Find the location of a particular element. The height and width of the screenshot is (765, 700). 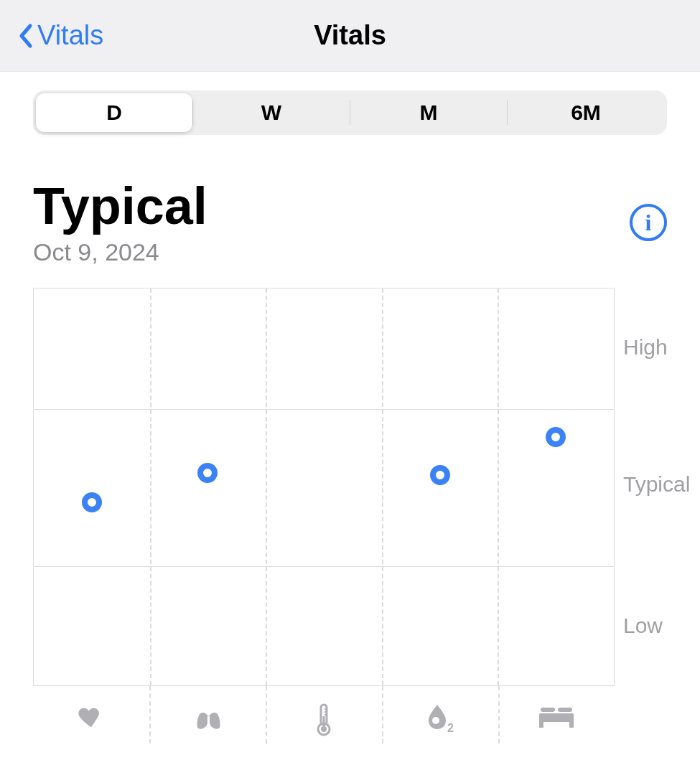

y-axis-labels: High Typical Low is located at coordinates (640, 487).